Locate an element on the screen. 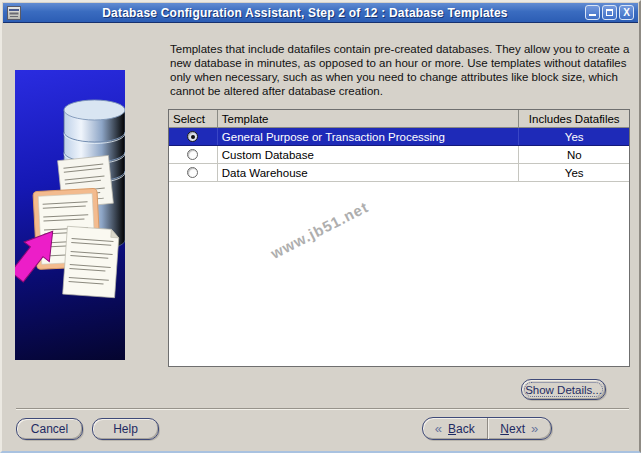 Image resolution: width=641 pixels, height=453 pixels. window-controls: X is located at coordinates (610, 12).